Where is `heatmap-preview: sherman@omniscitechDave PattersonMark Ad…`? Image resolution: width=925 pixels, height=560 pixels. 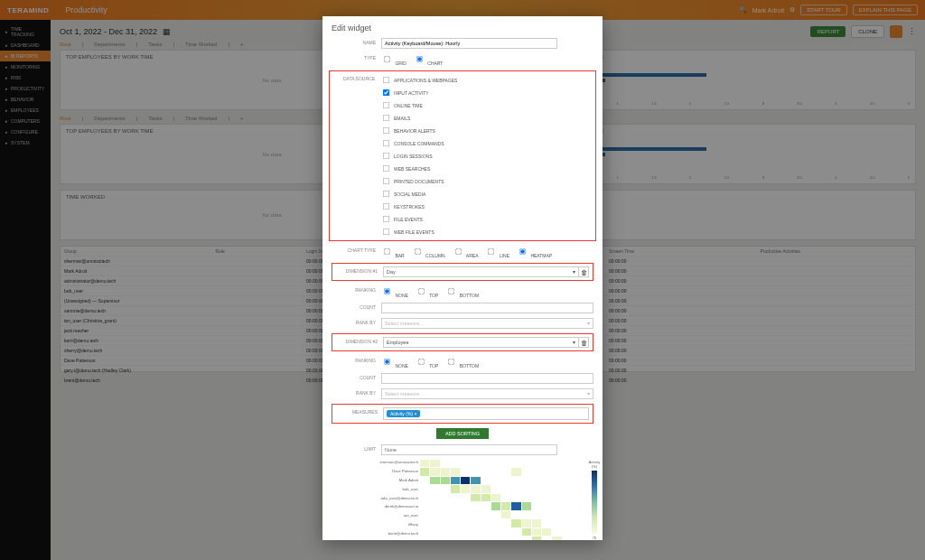 heatmap-preview: sherman@omniscitechDave PattersonMark Ad… is located at coordinates (485, 500).